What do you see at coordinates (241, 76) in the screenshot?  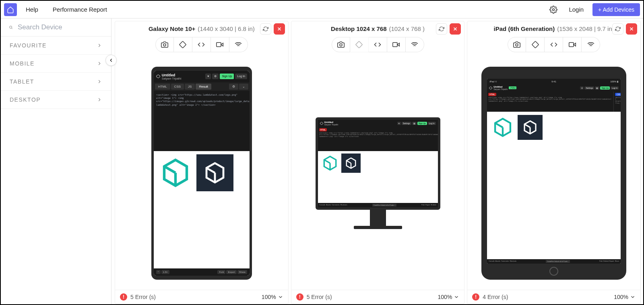 I see `login-button: Log In` at bounding box center [241, 76].